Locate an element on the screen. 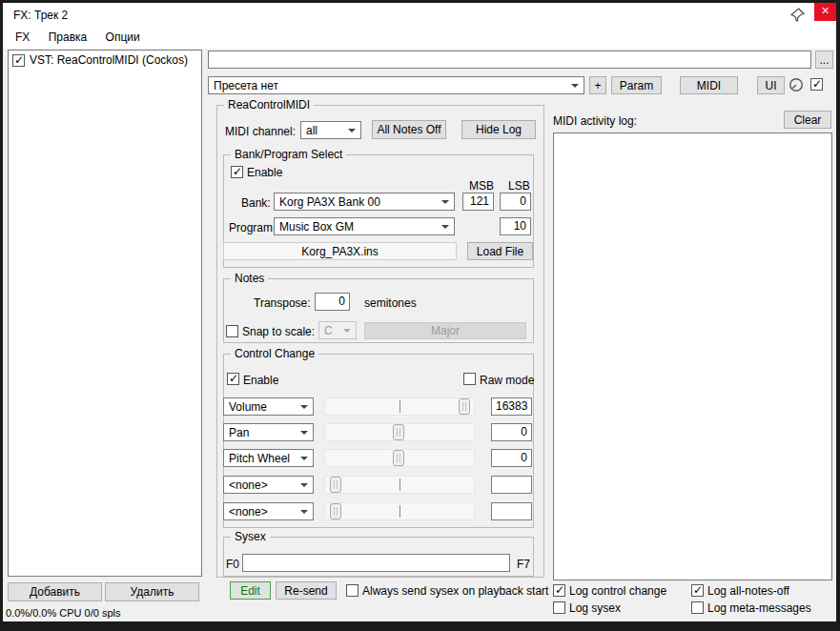 The height and width of the screenshot is (631, 840). midi-activity-log-label: MIDI activity log: is located at coordinates (595, 121).